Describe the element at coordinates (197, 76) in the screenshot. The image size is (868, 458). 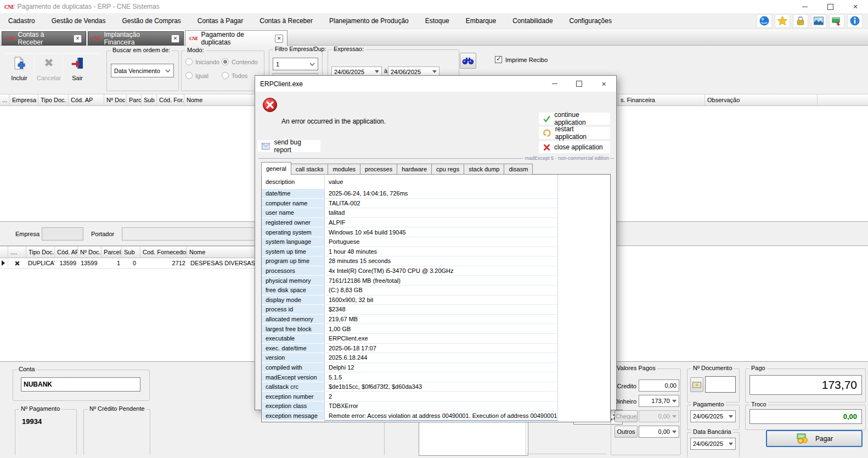
I see `radio-igual: Igual` at that location.